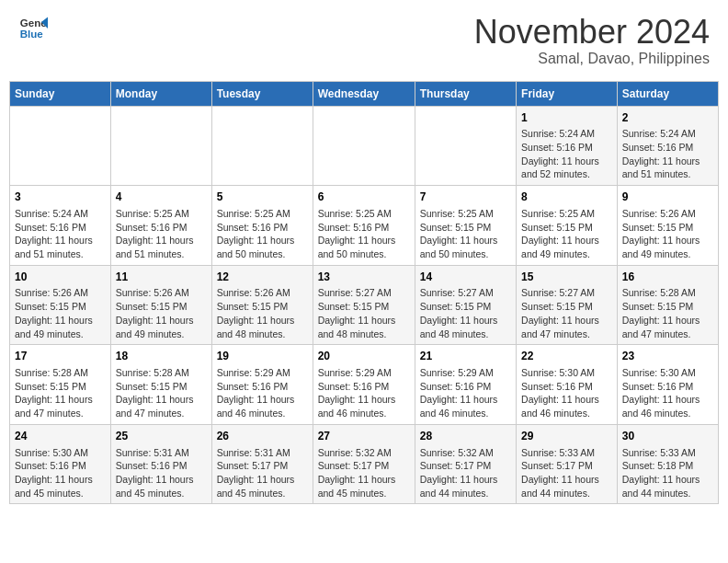  I want to click on day-number: 20, so click(364, 357).